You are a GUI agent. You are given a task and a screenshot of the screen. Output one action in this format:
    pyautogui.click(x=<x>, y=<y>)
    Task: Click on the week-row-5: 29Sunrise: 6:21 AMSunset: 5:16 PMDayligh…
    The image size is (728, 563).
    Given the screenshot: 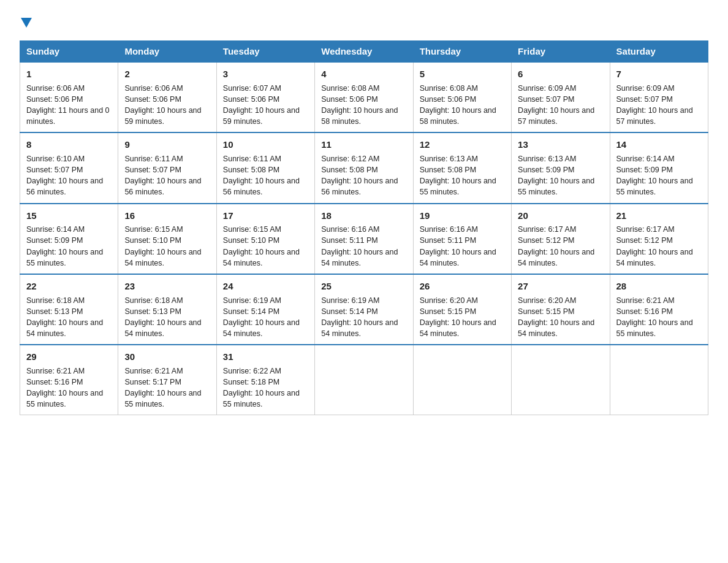 What is the action you would take?
    pyautogui.click(x=364, y=380)
    